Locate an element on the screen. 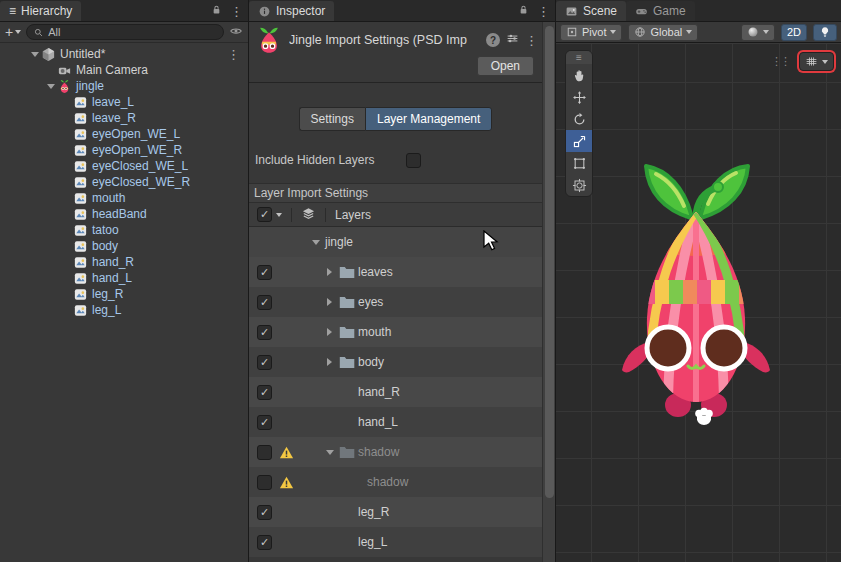  hierarchy-item-leg_r: leg_R is located at coordinates (124, 294).